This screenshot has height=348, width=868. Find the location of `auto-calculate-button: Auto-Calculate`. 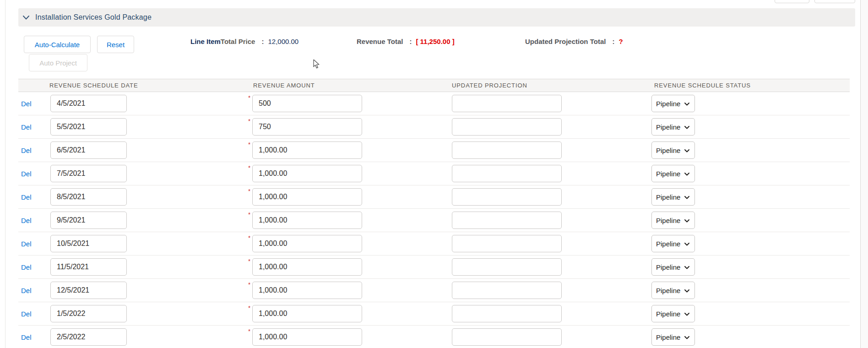

auto-calculate-button: Auto-Calculate is located at coordinates (57, 44).